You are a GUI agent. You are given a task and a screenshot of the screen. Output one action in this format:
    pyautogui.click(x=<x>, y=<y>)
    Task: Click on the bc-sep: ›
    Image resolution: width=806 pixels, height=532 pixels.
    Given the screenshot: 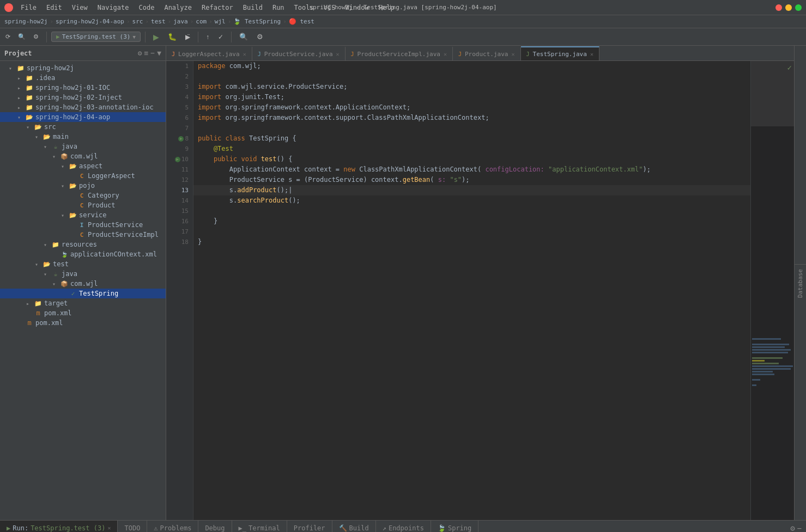 What is the action you would take?
    pyautogui.click(x=230, y=22)
    